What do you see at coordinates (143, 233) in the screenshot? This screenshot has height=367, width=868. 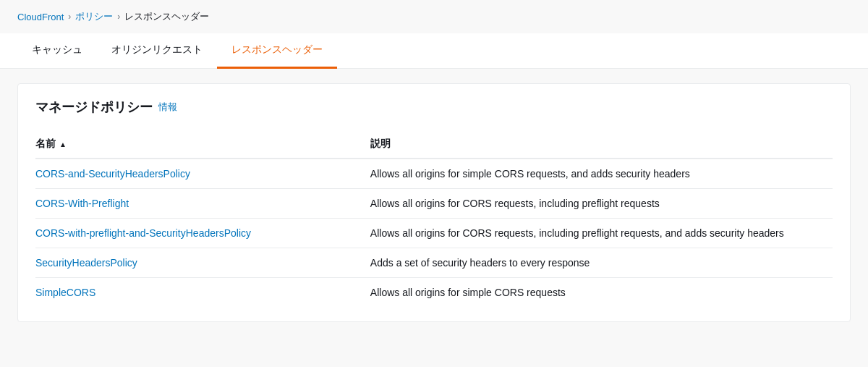 I see `policy-name-link: CORS-with-preflight-and-SecurityHeadersP…` at bounding box center [143, 233].